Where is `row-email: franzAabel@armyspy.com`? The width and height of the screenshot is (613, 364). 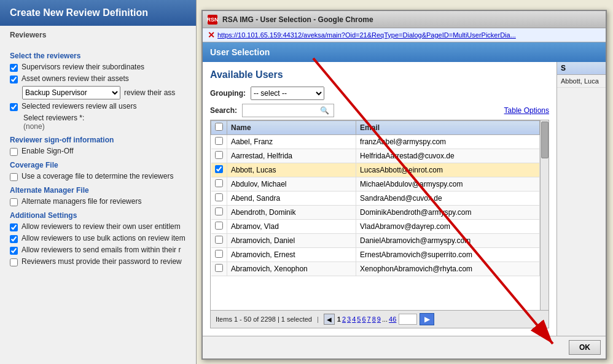 row-email: franzAabel@armyspy.com is located at coordinates (448, 142).